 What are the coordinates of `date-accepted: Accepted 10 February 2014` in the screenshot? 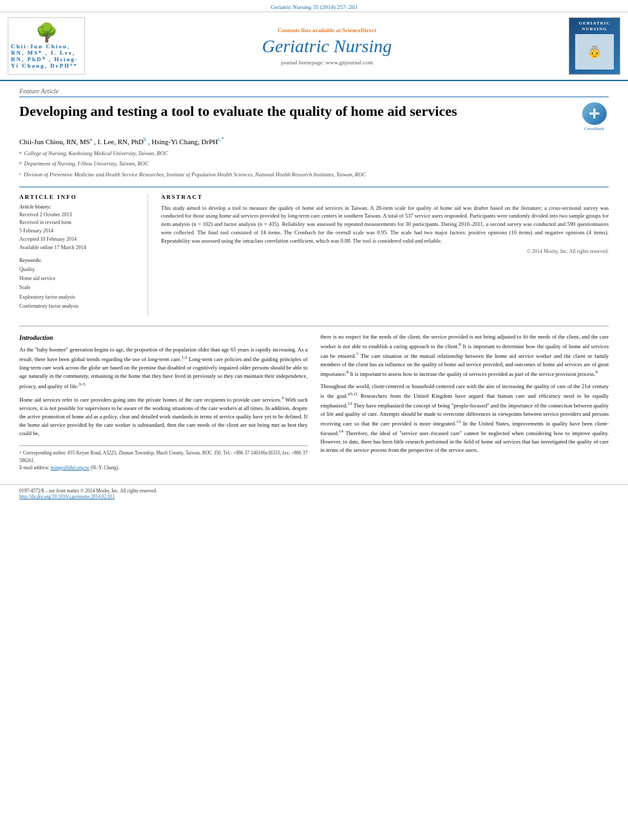 It's located at (79, 239).